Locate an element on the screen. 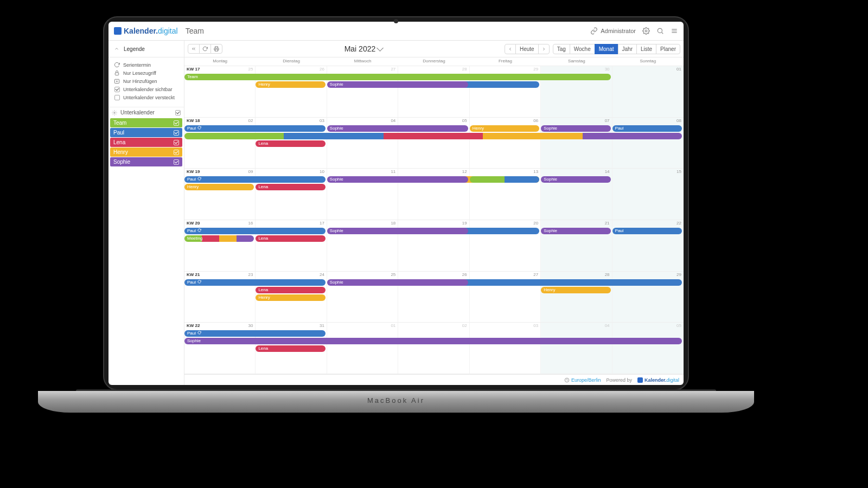  view-switch: TagWocheMonatJahrListePlaner is located at coordinates (616, 49).